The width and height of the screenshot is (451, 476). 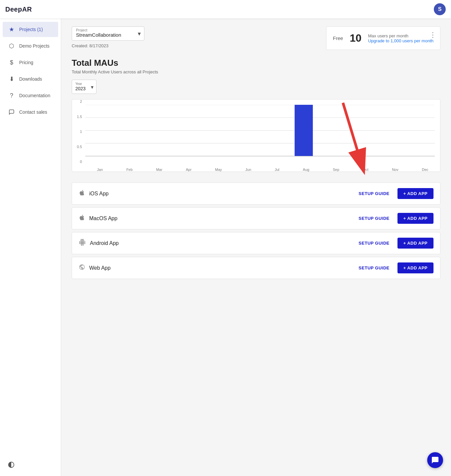 I want to click on topbar: DeepAR S, so click(x=225, y=9).